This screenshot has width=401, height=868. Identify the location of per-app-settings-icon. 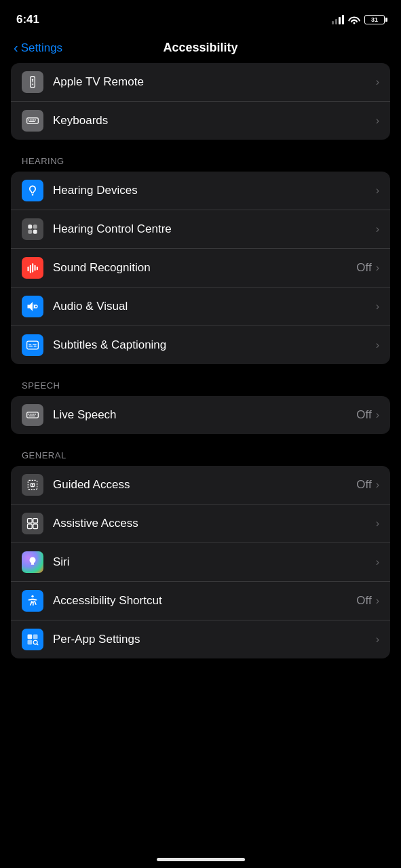
(33, 639).